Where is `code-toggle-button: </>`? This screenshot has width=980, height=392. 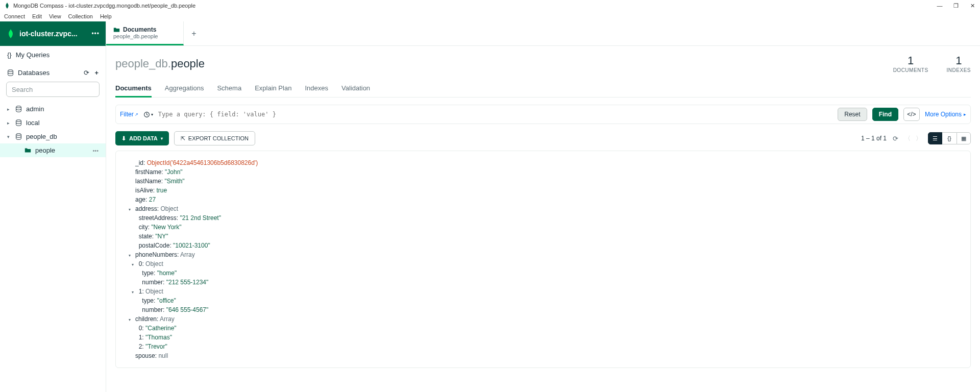
code-toggle-button: </> is located at coordinates (912, 114).